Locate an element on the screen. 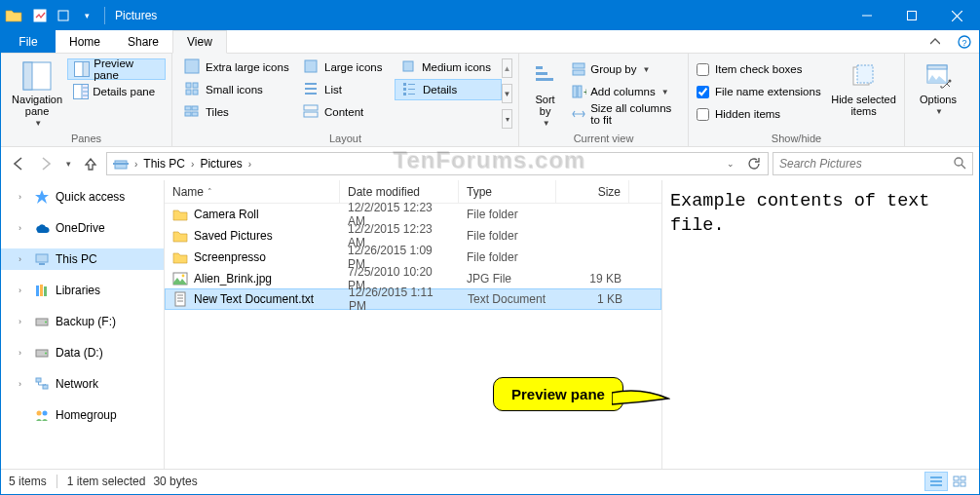  sidebar-onedrive: ›OneDrive is located at coordinates (82, 228).